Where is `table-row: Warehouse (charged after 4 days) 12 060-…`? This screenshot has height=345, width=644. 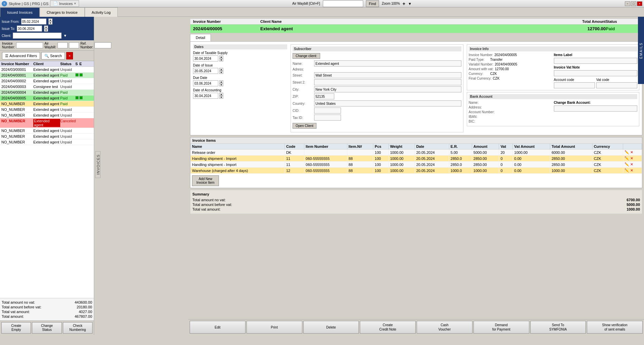 table-row: Warehouse (charged after 4 days) 12 060-… is located at coordinates (416, 171).